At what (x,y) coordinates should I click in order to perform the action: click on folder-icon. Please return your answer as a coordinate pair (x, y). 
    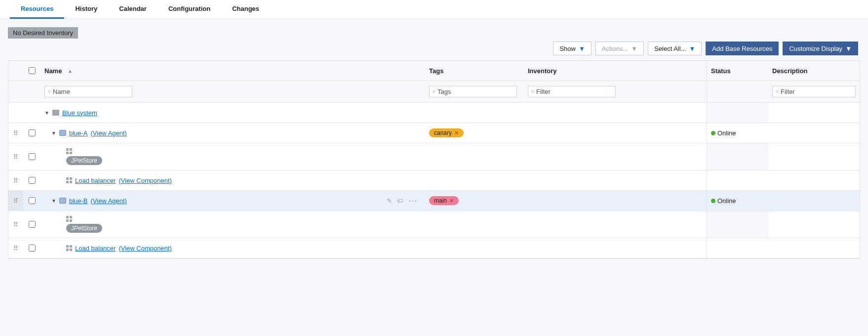
    Looking at the image, I should click on (56, 113).